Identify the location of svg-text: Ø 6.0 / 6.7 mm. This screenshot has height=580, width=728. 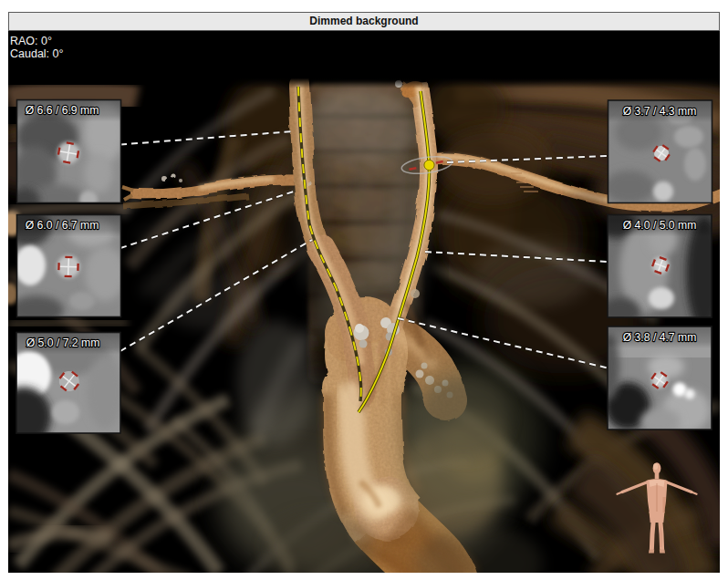
(62, 225).